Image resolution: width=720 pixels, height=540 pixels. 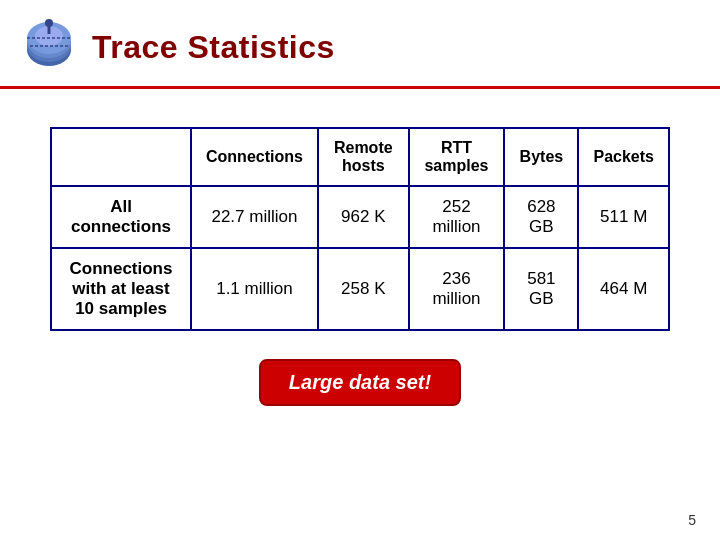 I want to click on row-all-bytes: 628 GB, so click(x=541, y=217).